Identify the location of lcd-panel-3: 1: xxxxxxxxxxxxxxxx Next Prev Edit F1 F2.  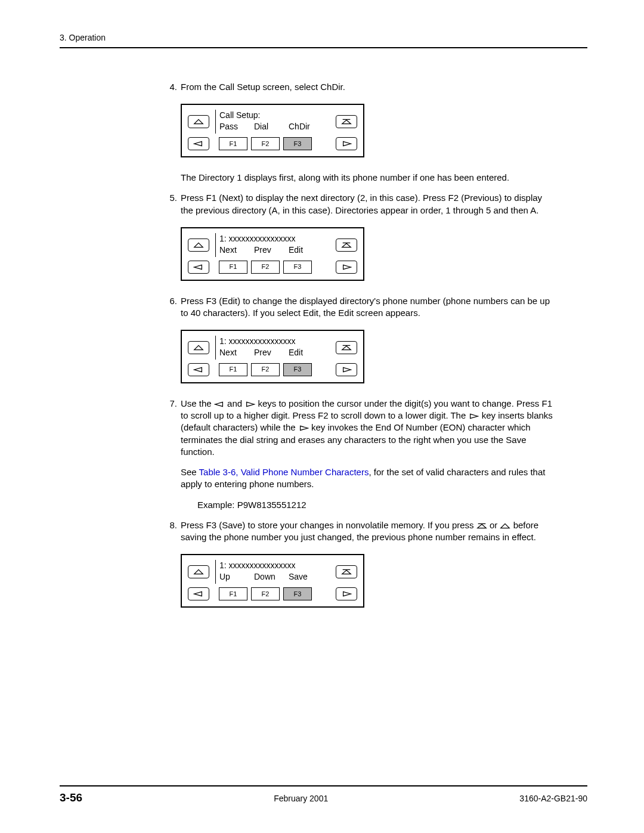
(273, 357).